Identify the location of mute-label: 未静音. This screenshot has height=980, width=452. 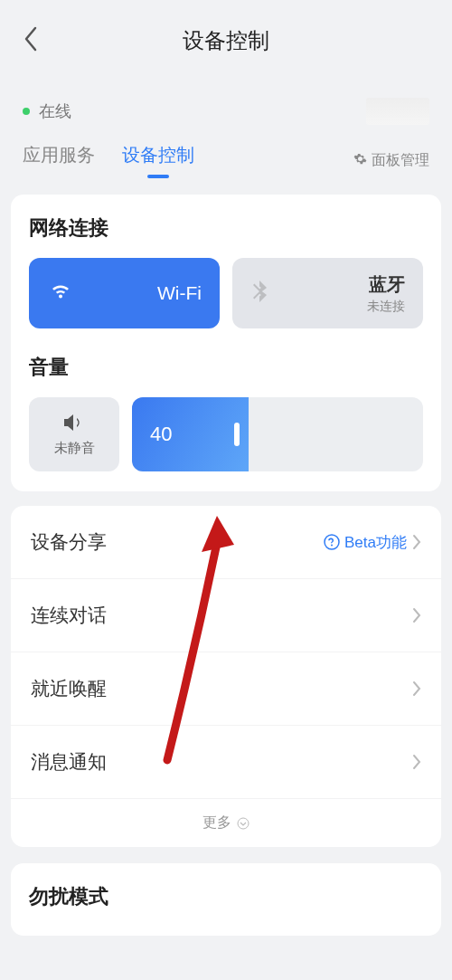
(74, 449).